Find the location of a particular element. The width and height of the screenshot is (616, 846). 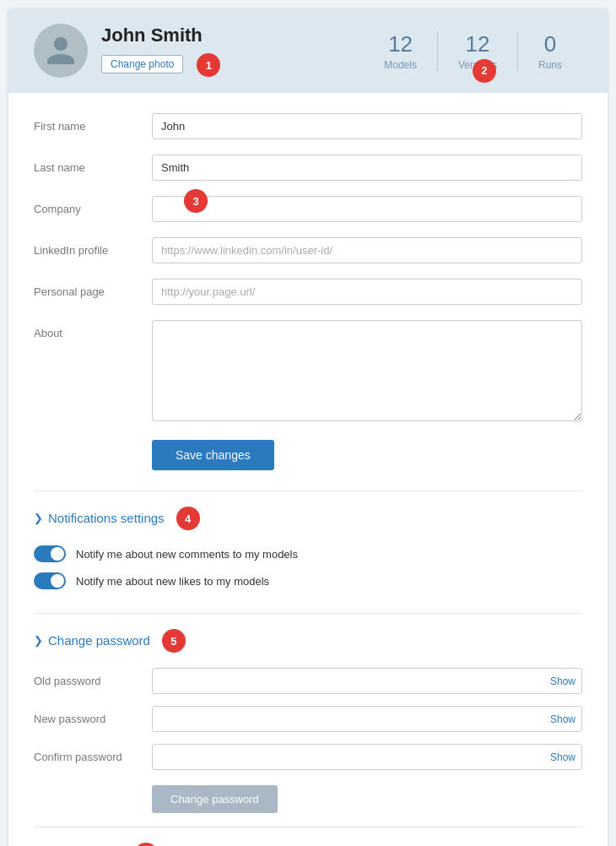

notifications-chevron-icon: ❯ is located at coordinates (39, 518).